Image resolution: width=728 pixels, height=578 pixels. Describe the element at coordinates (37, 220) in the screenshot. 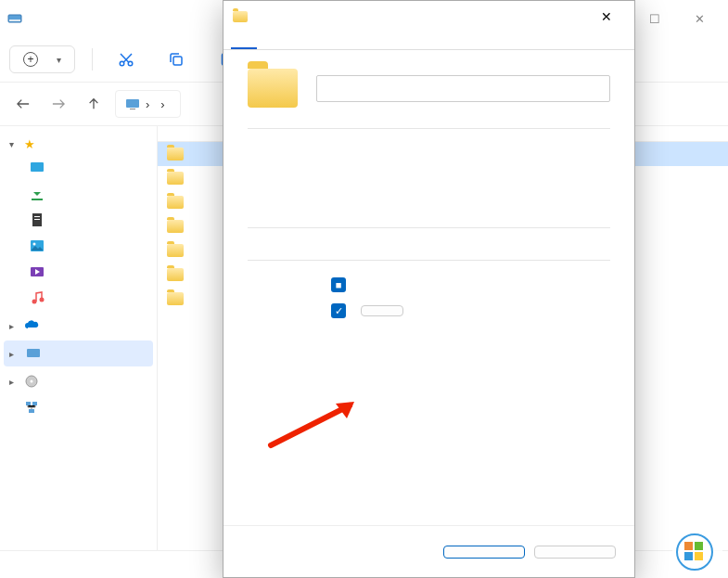

I see `document-icon` at that location.